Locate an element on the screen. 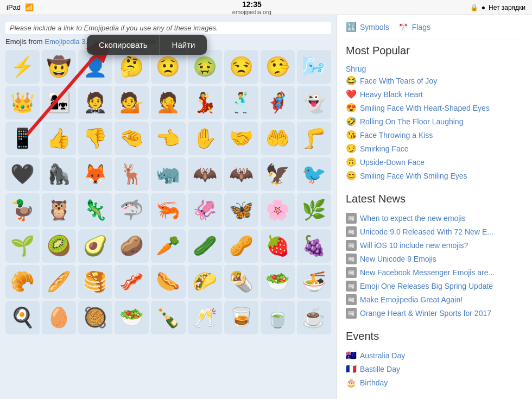 This screenshot has height=399, width=532. emoji-cell: 🦍 is located at coordinates (59, 174).